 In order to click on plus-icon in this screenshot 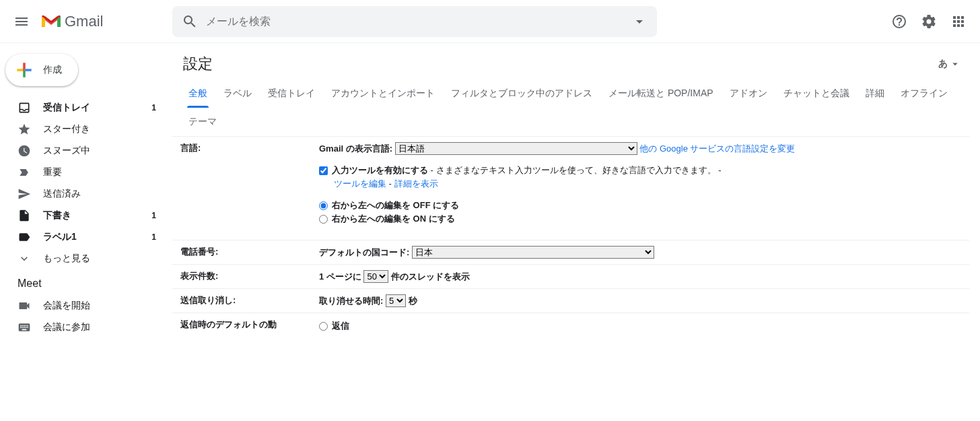, I will do `click(24, 70)`.